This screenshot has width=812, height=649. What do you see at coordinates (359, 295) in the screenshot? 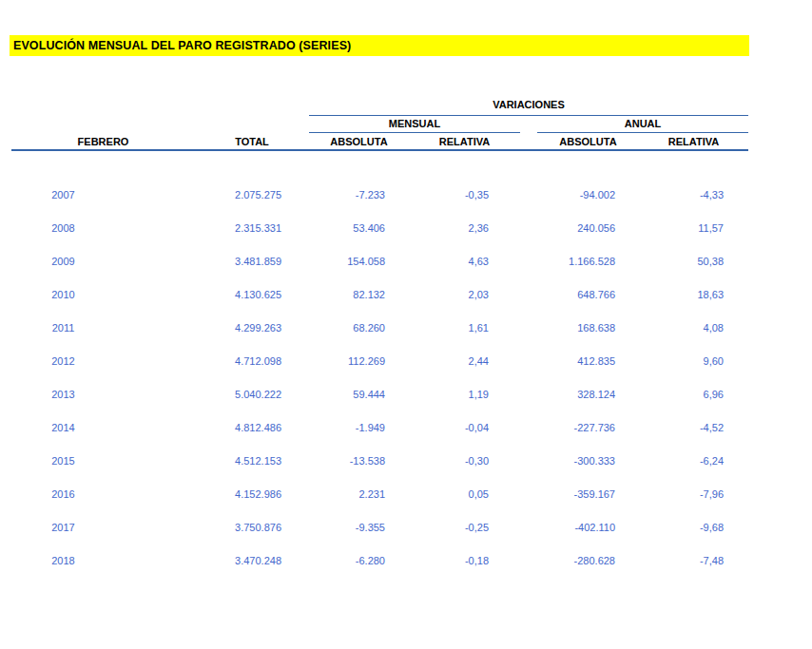
I see `mensual-absoluta-cell: 82.132` at bounding box center [359, 295].